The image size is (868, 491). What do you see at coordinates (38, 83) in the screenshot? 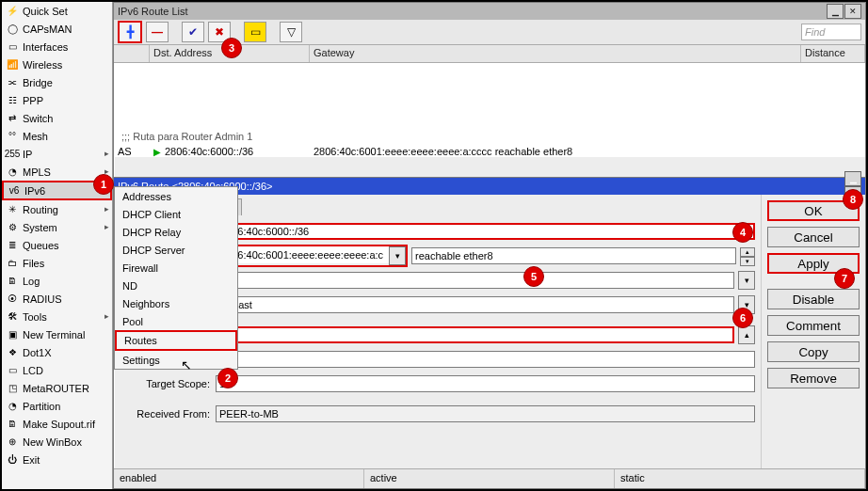
I see `sidebar-label: Bridge` at bounding box center [38, 83].